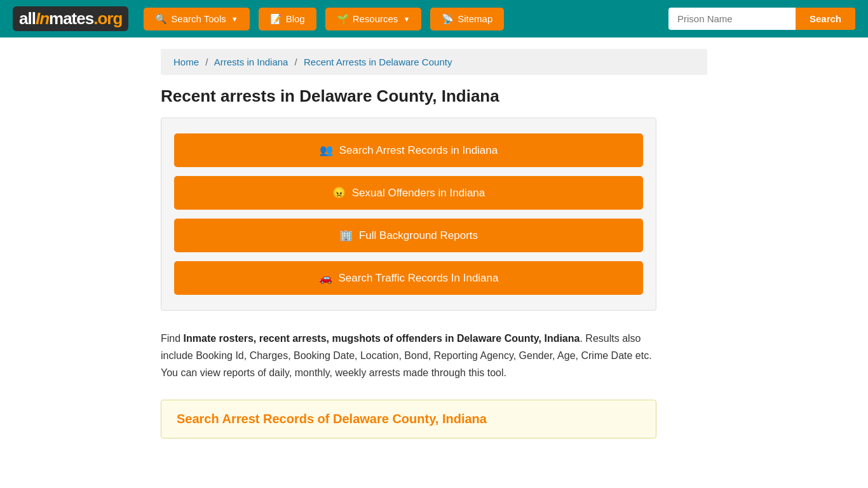 The image size is (868, 488). I want to click on description-intro: Find, so click(172, 338).